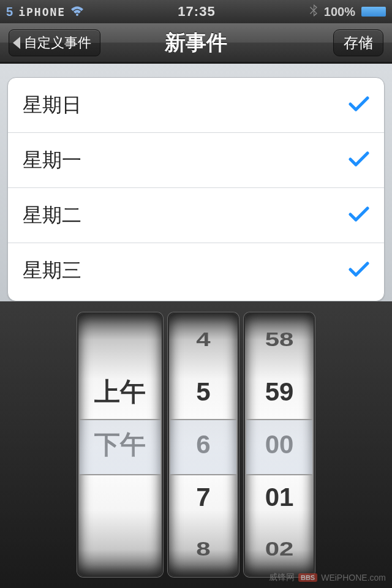  Describe the element at coordinates (314, 12) in the screenshot. I see `bluetooth-icon` at that location.